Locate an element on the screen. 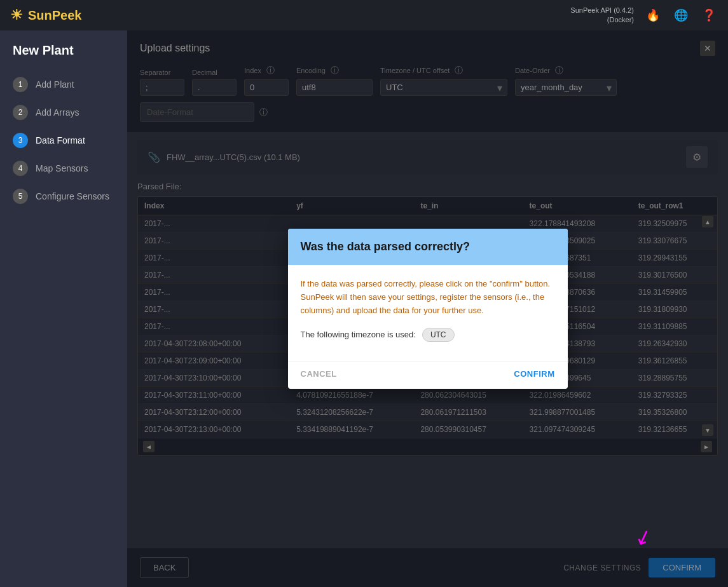 The height and width of the screenshot is (587, 728). sidebar-item-label-add-plant: Add Plant is located at coordinates (55, 84).